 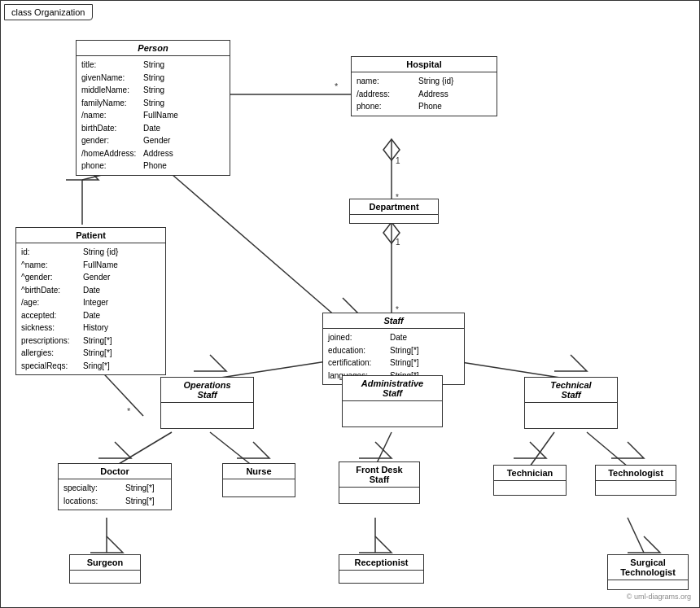 I want to click on class-administrative-staff: Administrative Staff, so click(x=392, y=401).